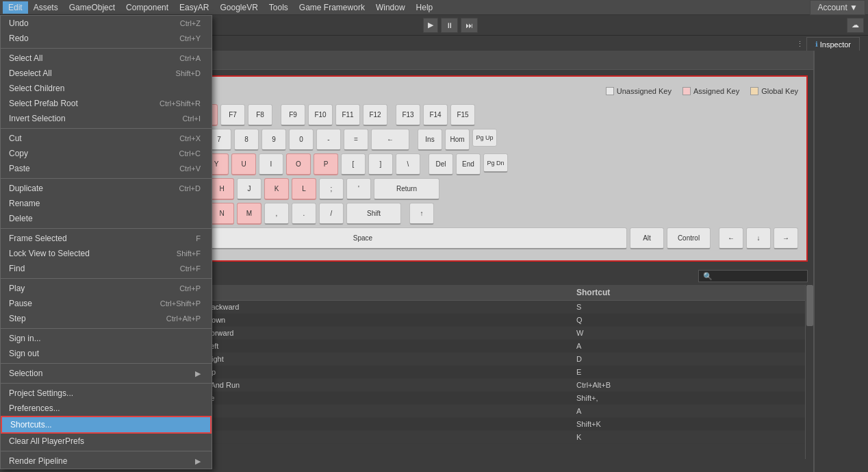  What do you see at coordinates (331, 214) in the screenshot?
I see `key-slash: /` at bounding box center [331, 214].